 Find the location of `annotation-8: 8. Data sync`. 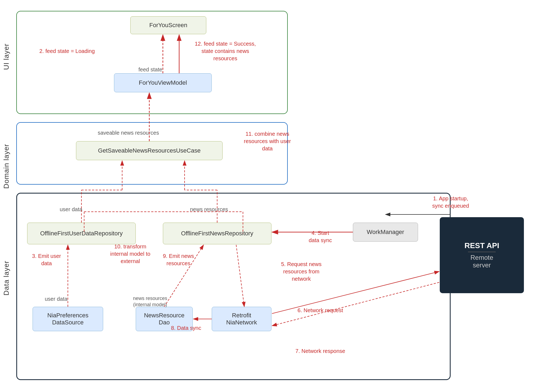

annotation-8: 8. Data sync is located at coordinates (186, 328).